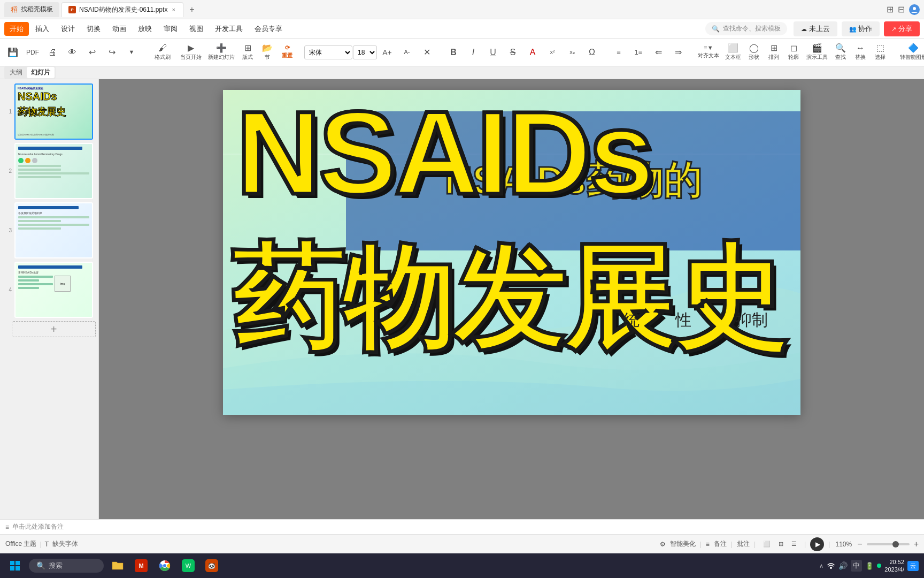 Image resolution: width=924 pixels, height=578 pixels. I want to click on present-tools-button: 🎬 演示工具, so click(817, 52).